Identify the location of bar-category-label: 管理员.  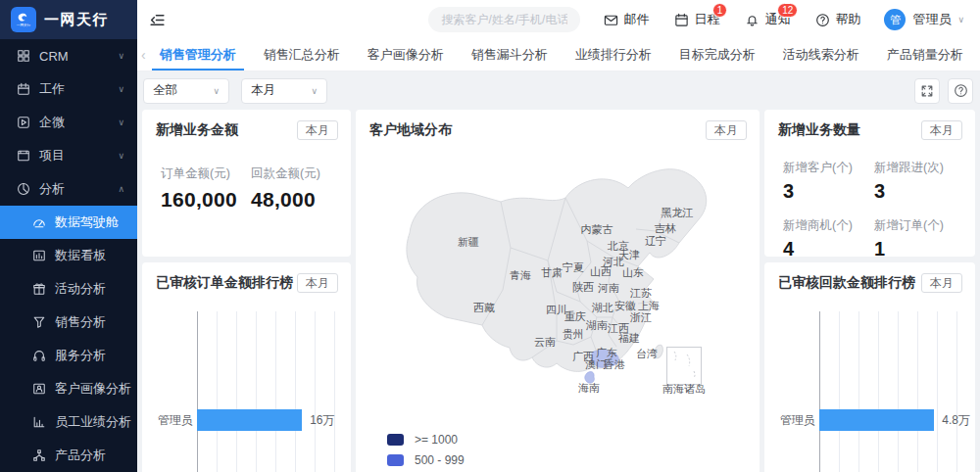
(168, 421).